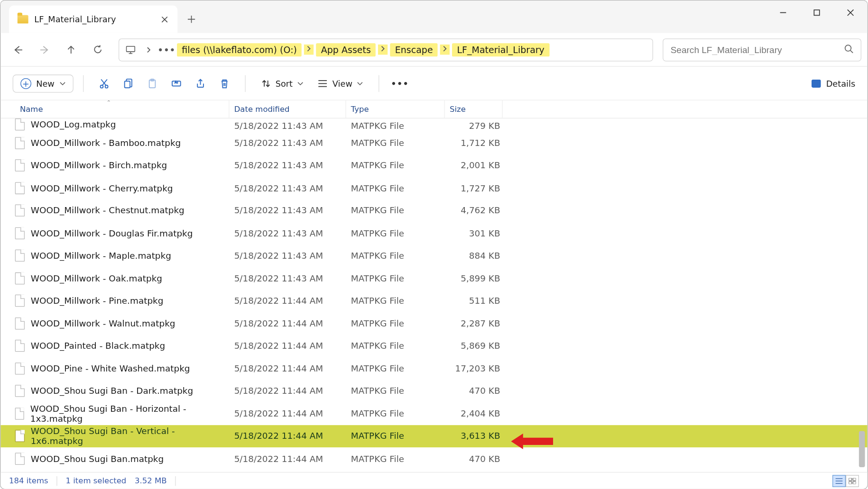  Describe the element at coordinates (434, 188) in the screenshot. I see `file-row: WOOD_Millwork - Cherry.matpkg5/18/2022 1…` at that location.